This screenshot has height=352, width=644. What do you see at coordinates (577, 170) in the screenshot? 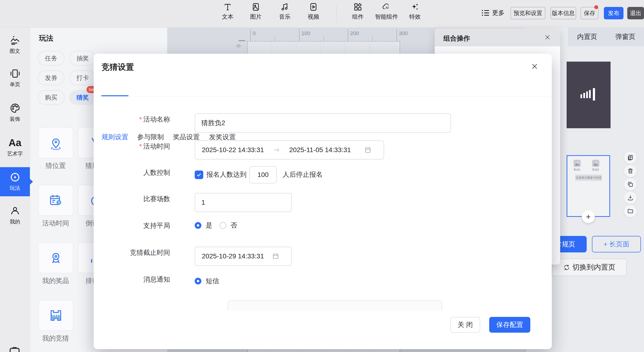
I see `team1-label: 队伍1` at bounding box center [577, 170].